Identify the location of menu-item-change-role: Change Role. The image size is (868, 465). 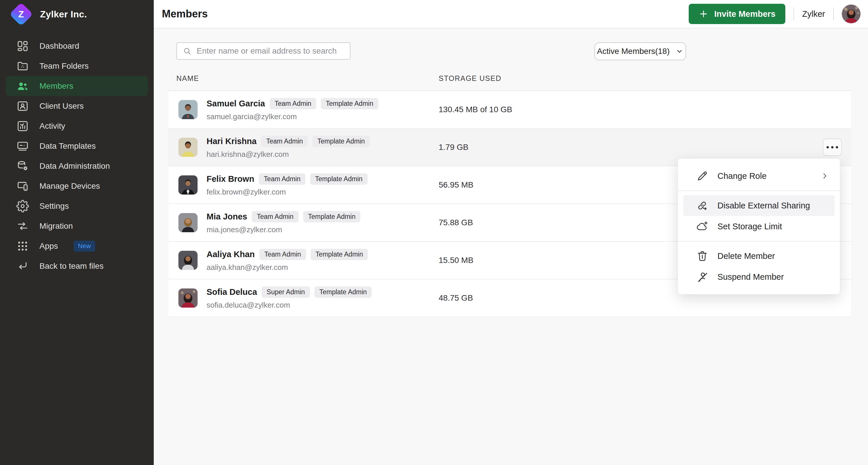
(759, 176).